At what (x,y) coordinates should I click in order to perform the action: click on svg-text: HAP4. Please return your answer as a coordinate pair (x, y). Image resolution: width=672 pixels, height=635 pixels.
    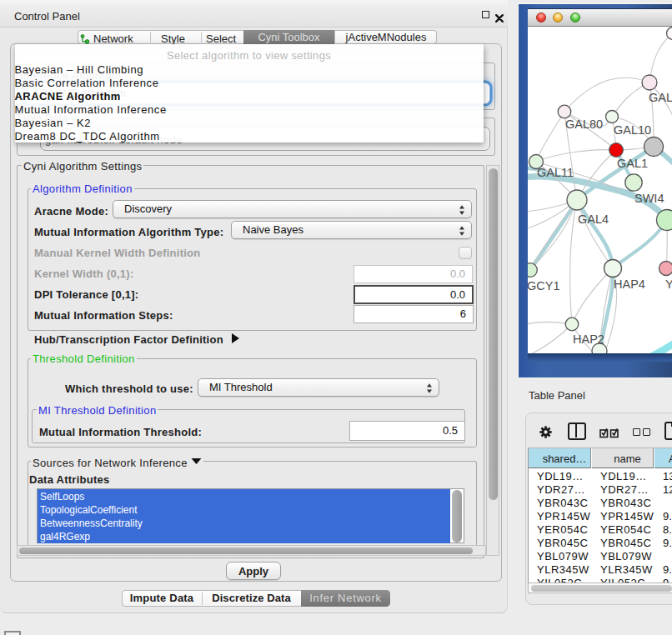
    Looking at the image, I should click on (629, 284).